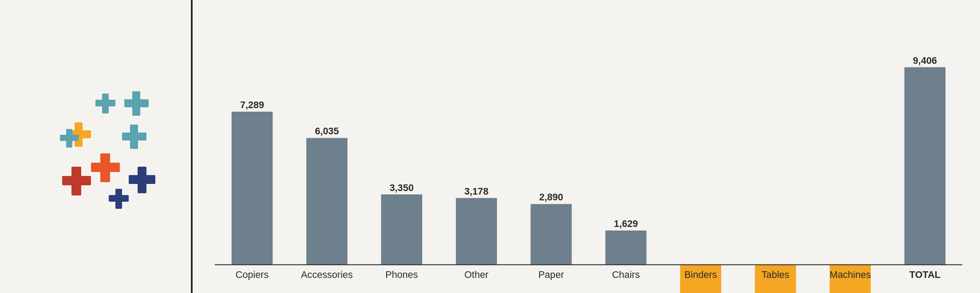 The image size is (980, 293). What do you see at coordinates (402, 188) in the screenshot?
I see `bar-value-phones: 3,350` at bounding box center [402, 188].